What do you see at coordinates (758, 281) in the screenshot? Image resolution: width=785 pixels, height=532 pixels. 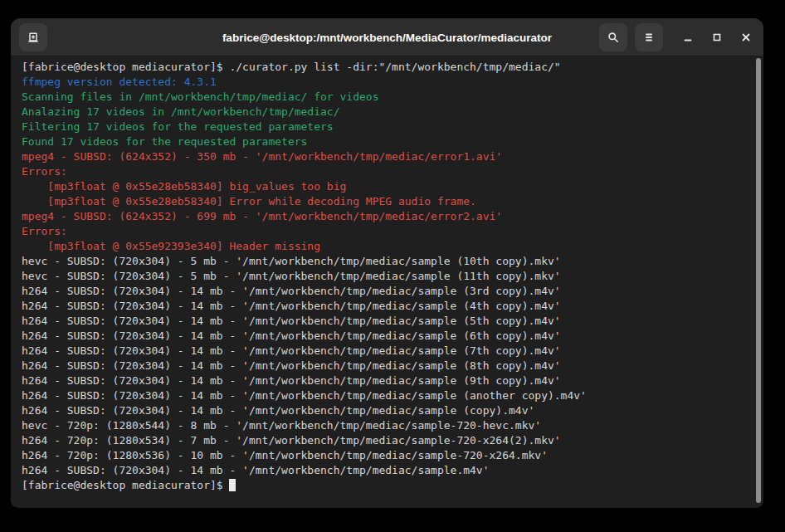 I see `scrollbar-thumb` at bounding box center [758, 281].